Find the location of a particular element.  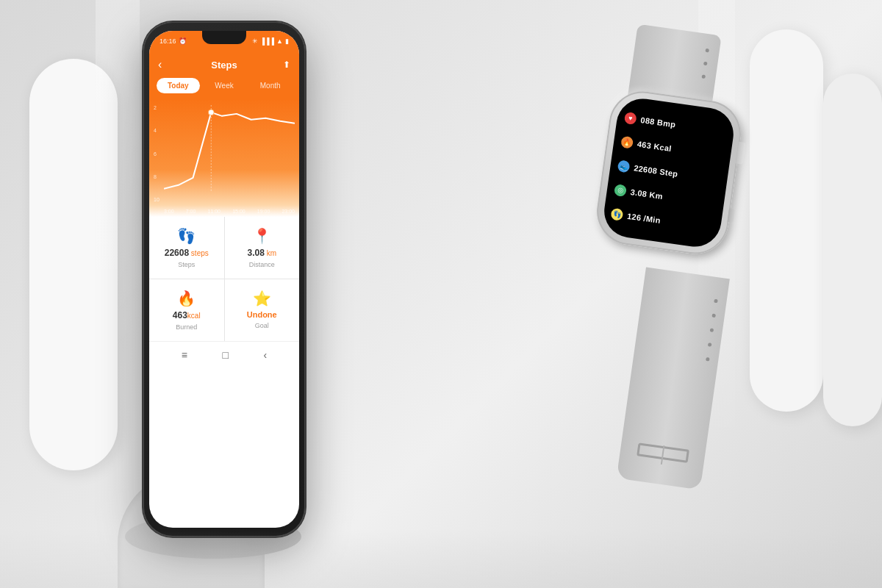

share-button: ⬆ is located at coordinates (287, 65).